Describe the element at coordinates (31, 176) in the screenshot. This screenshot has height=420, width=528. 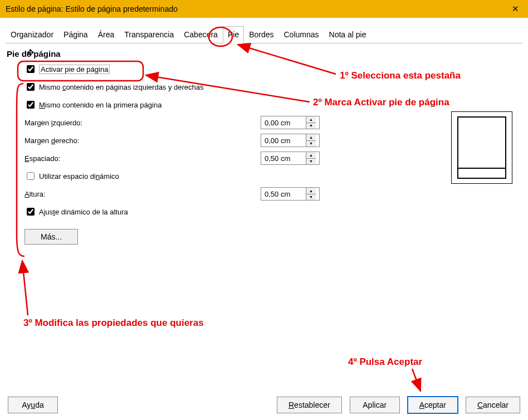
I see `checkbox-espacio-dinamico` at that location.